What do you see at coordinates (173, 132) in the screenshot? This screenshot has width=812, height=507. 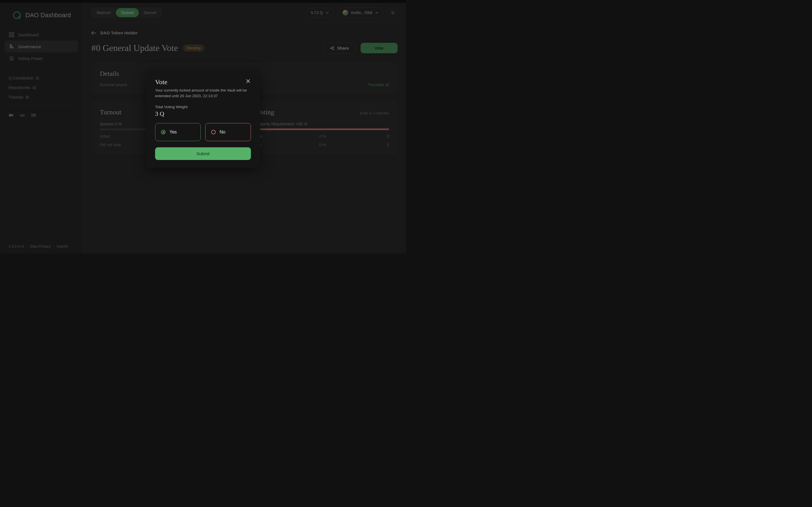 I see `vote-yes-label: Yes` at bounding box center [173, 132].